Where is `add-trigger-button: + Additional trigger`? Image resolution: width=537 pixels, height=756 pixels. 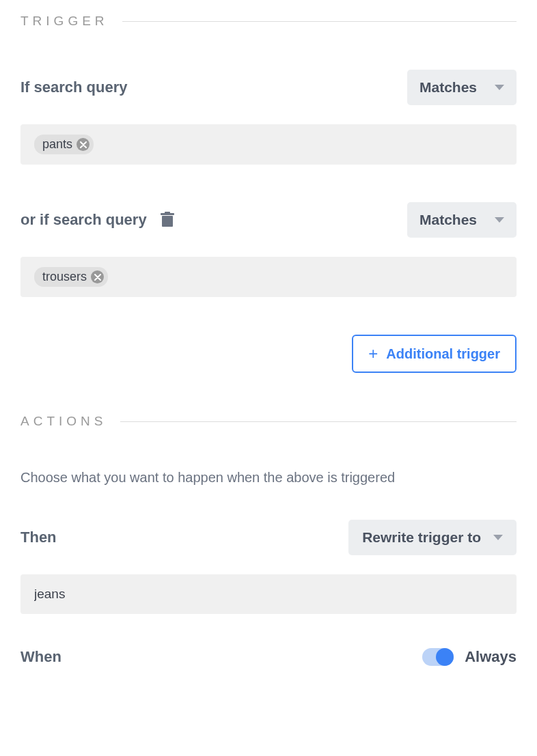
add-trigger-button: + Additional trigger is located at coordinates (435, 354).